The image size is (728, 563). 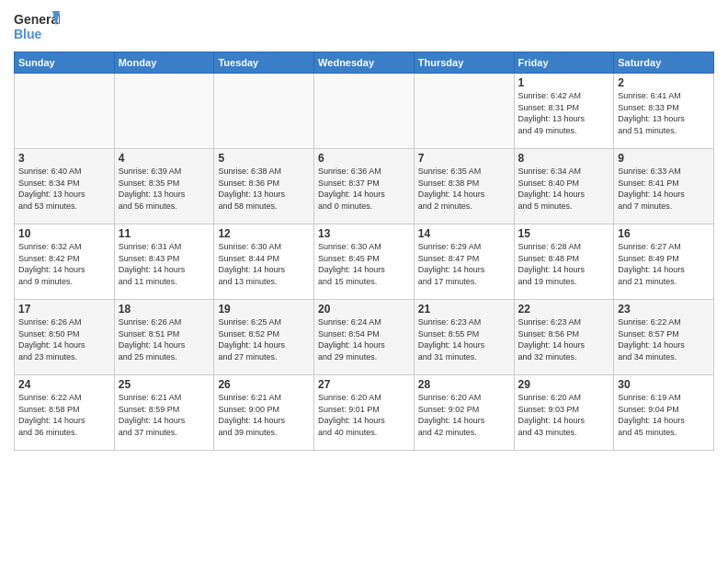 I want to click on day-number: 15, so click(x=564, y=234).